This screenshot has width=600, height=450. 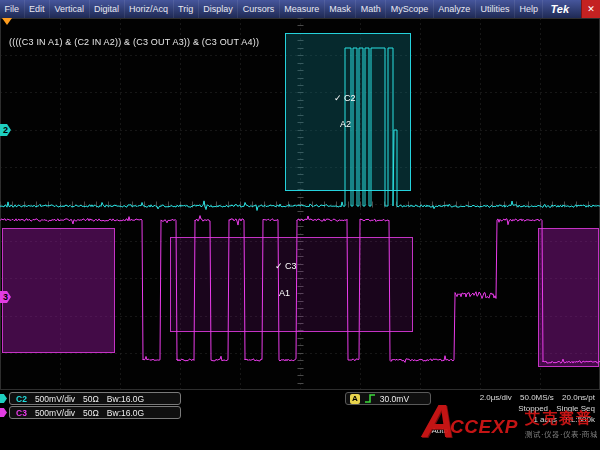 I want to click on menu-item-analyze: Analyze, so click(x=455, y=9).